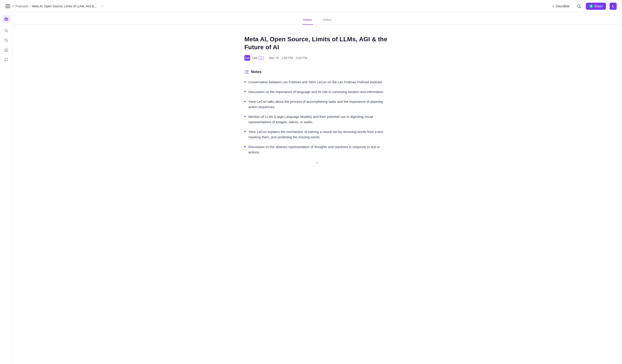  What do you see at coordinates (64, 6) in the screenshot?
I see `breadcrumb-page: Meta AI, Open Source, Limits of LLMs, AG…` at bounding box center [64, 6].